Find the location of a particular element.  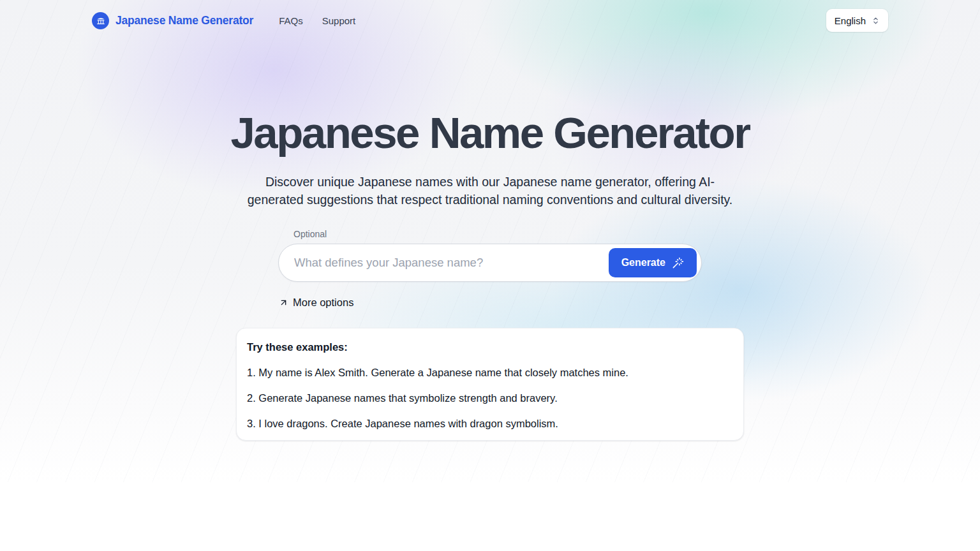

magic-wand-icon is located at coordinates (678, 263).